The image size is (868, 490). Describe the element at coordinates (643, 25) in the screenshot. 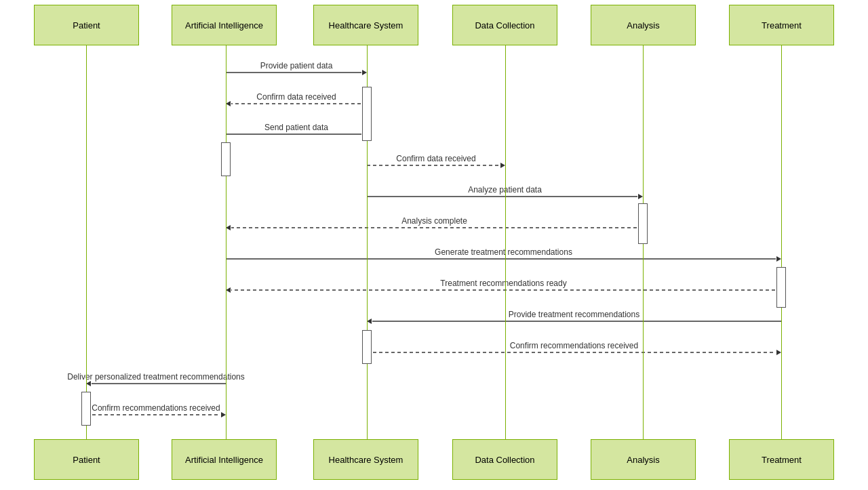

I see `lifeline-box-top-analysis: Analysis` at that location.